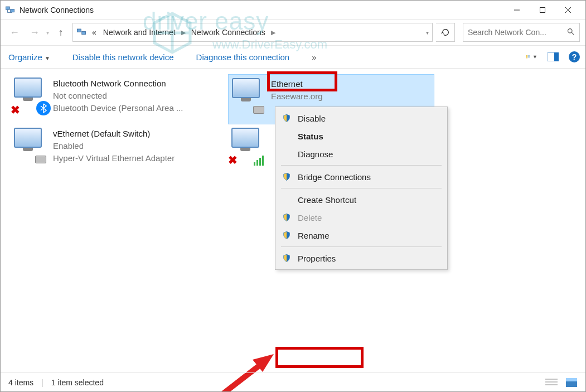 This screenshot has height=392, width=586. Describe the element at coordinates (253, 32) in the screenshot. I see `address-bar: « Network and Internet ▶ Network Connect…` at that location.